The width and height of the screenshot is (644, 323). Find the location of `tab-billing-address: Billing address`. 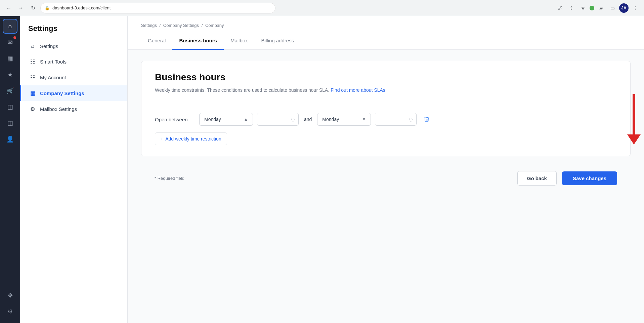

tab-billing-address: Billing address is located at coordinates (278, 41).